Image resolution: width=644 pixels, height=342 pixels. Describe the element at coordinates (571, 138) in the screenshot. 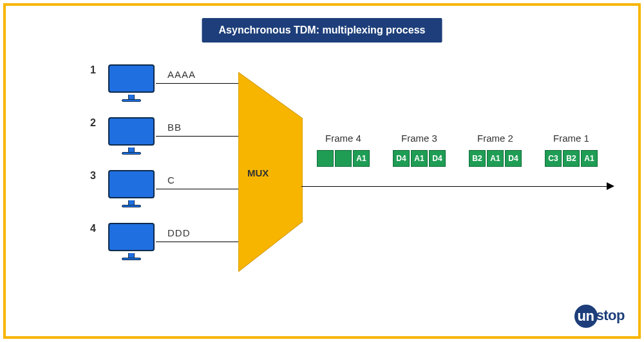

I see `frame-title: Frame 1` at that location.